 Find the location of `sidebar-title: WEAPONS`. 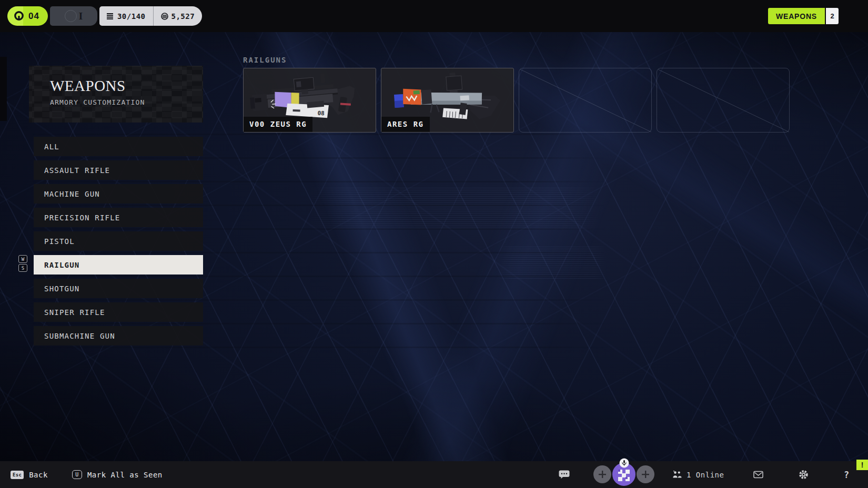

sidebar-title: WEAPONS is located at coordinates (88, 86).